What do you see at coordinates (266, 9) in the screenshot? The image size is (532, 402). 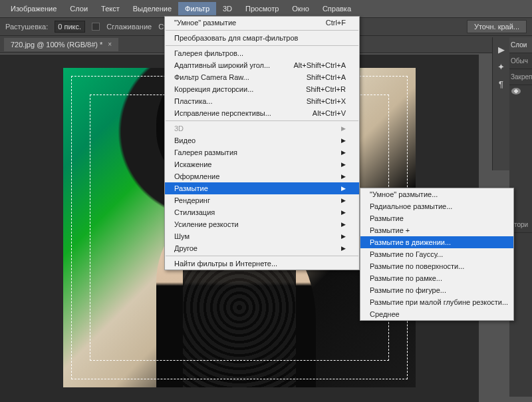 I see `main-menubar: Изображение Слои Текст Выделение Фильтр …` at bounding box center [266, 9].